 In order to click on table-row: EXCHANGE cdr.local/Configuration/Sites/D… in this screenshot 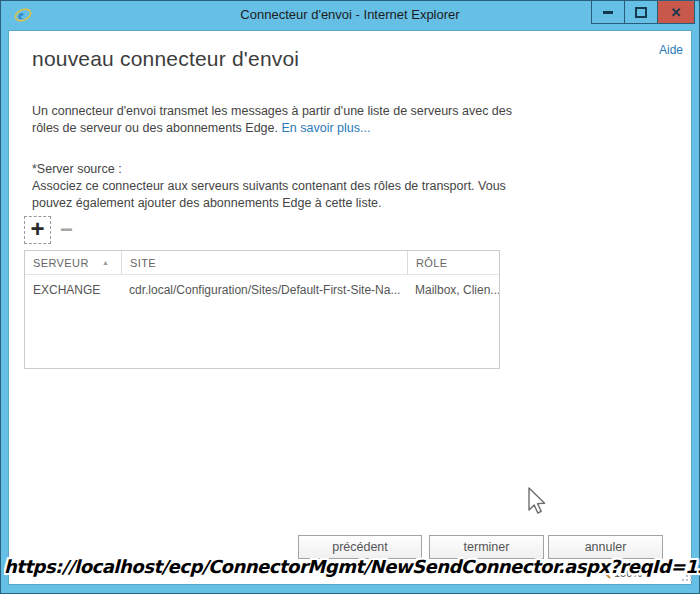, I will do `click(262, 290)`.